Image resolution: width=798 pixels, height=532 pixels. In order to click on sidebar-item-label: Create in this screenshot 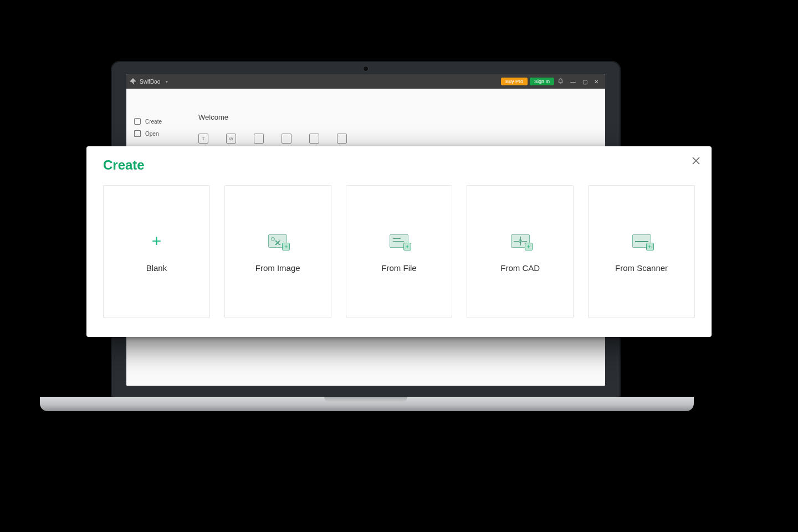, I will do `click(154, 122)`.